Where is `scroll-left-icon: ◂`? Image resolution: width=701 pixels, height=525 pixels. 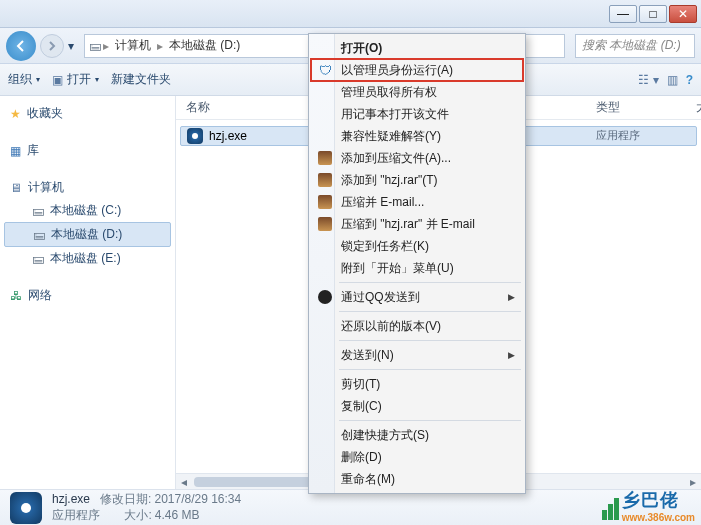 scroll-left-icon: ◂ is located at coordinates (184, 482).